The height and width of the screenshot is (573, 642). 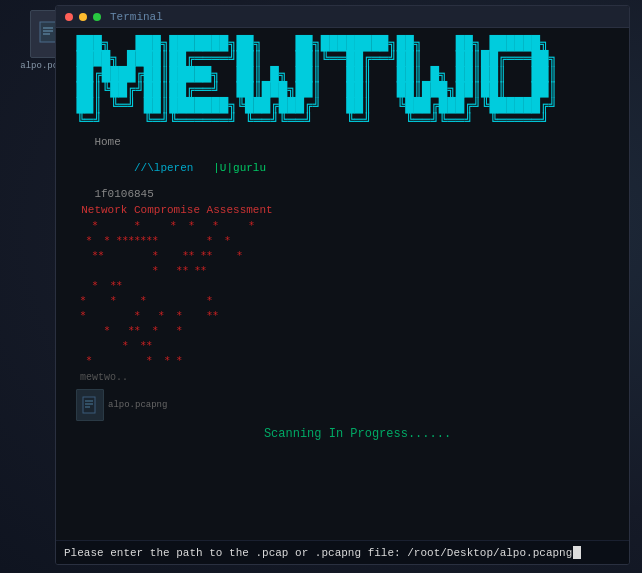 What do you see at coordinates (342, 405) in the screenshot?
I see `pcap-icon-area: alpo.pcapng` at bounding box center [342, 405].